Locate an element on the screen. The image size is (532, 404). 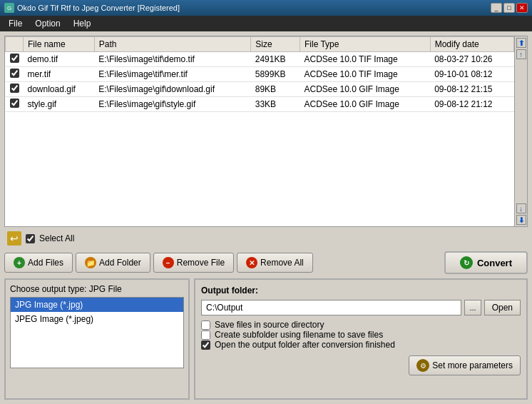
app-icon: G is located at coordinates (9, 8).